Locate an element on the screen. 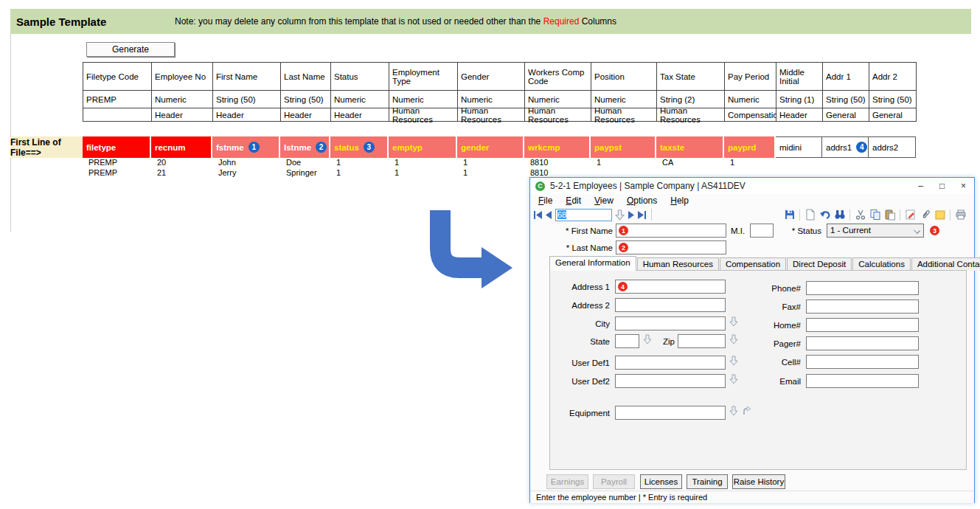  fax-field is located at coordinates (863, 307).